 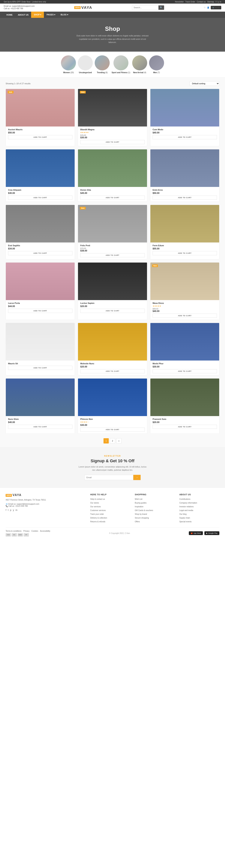 What do you see at coordinates (40, 129) in the screenshot?
I see `product-name: Auctori Mauris` at bounding box center [40, 129].